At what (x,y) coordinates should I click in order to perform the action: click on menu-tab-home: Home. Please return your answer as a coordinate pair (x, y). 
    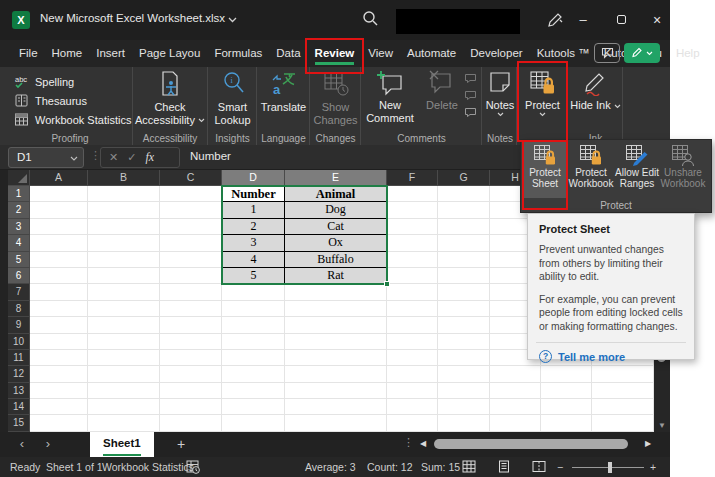
    Looking at the image, I should click on (68, 54).